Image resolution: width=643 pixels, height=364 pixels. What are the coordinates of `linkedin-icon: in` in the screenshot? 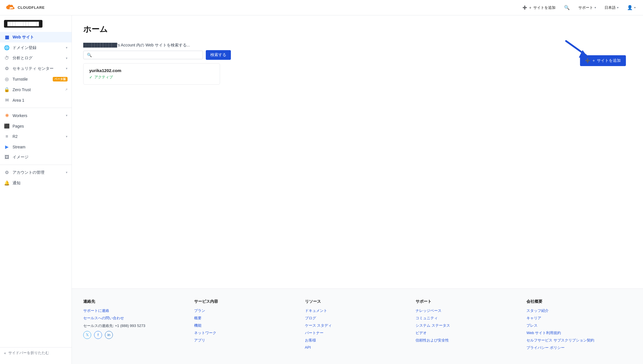 It's located at (109, 335).